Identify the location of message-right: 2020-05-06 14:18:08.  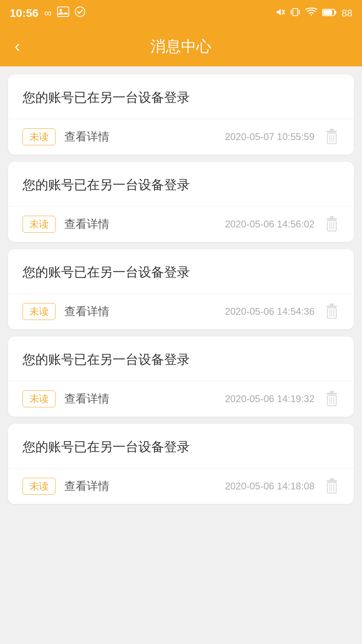
(282, 486).